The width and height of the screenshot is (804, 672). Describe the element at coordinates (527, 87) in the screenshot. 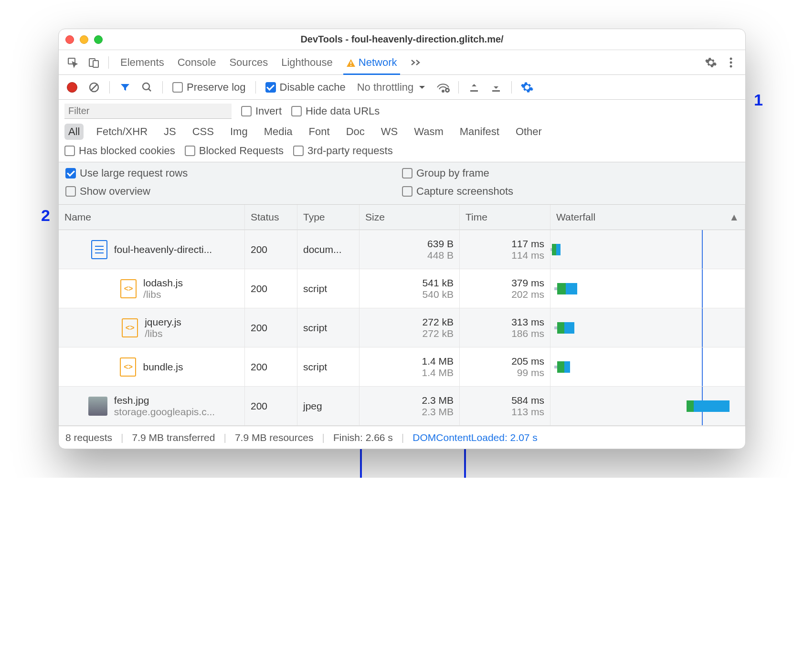

I see `network-settings-gear-icon` at that location.